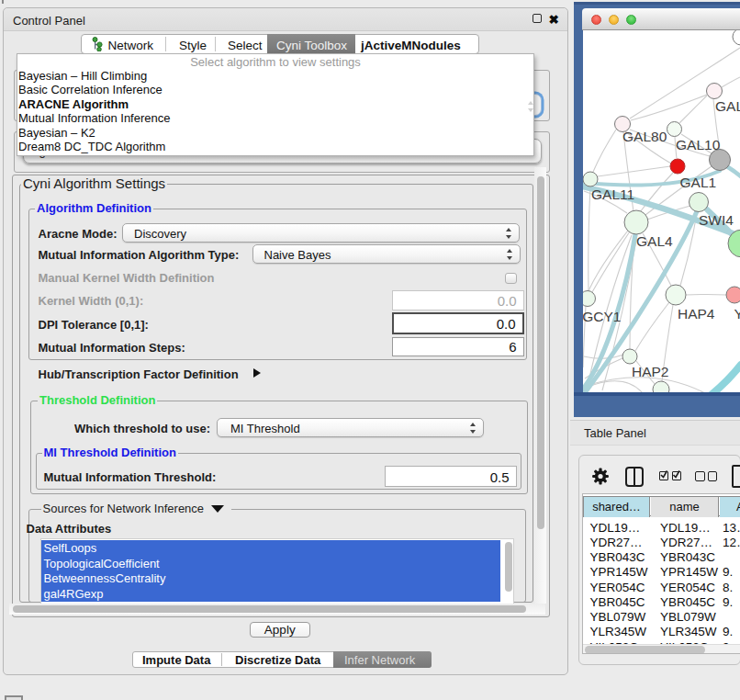 The width and height of the screenshot is (740, 700). What do you see at coordinates (645, 136) in the screenshot?
I see `svg-text: GAL80` at bounding box center [645, 136].